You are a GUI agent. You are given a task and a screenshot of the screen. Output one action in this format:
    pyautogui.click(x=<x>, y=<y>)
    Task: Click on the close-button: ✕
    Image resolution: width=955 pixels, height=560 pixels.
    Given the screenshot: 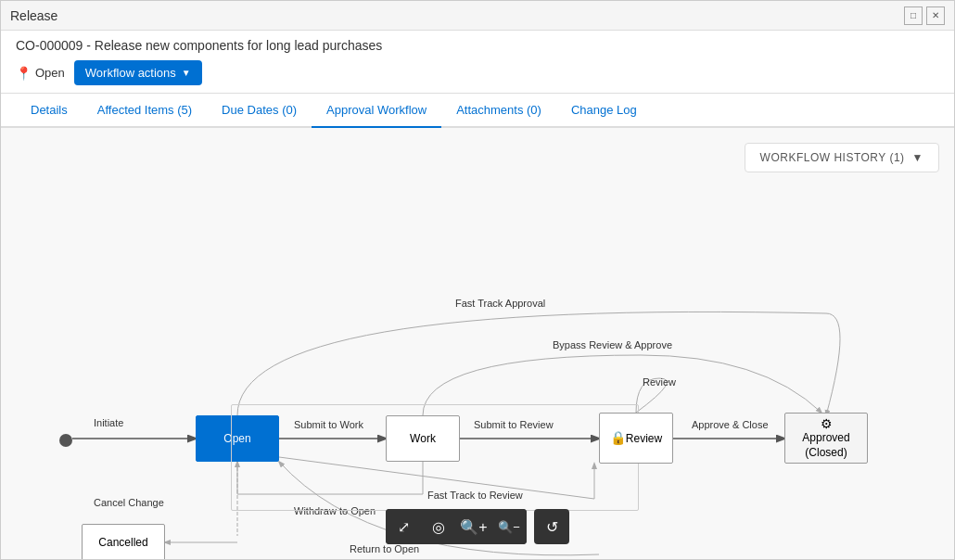 What is the action you would take?
    pyautogui.click(x=936, y=16)
    